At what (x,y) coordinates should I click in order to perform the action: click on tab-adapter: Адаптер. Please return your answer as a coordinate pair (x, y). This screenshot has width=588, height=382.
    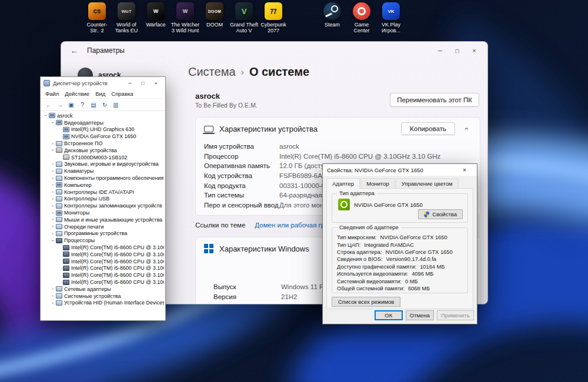
    Looking at the image, I should click on (343, 183).